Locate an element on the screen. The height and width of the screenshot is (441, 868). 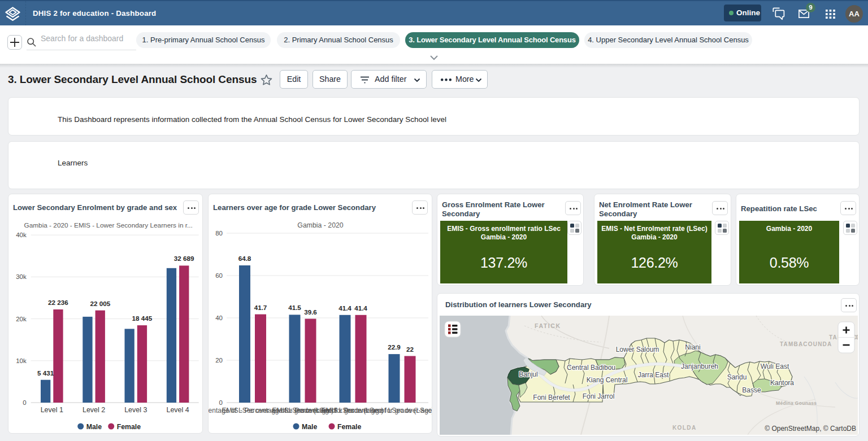
svg-text: Basse is located at coordinates (752, 390).